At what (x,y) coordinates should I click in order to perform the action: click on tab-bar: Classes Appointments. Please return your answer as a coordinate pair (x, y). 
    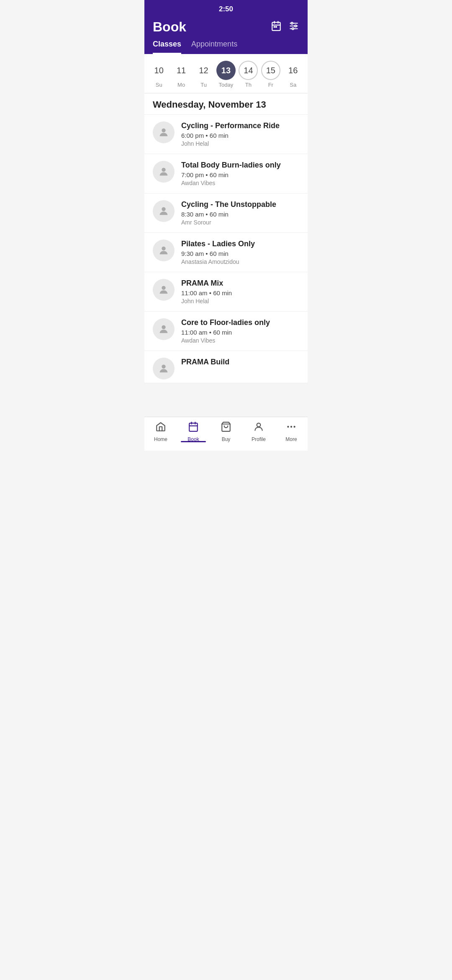
    Looking at the image, I should click on (226, 44).